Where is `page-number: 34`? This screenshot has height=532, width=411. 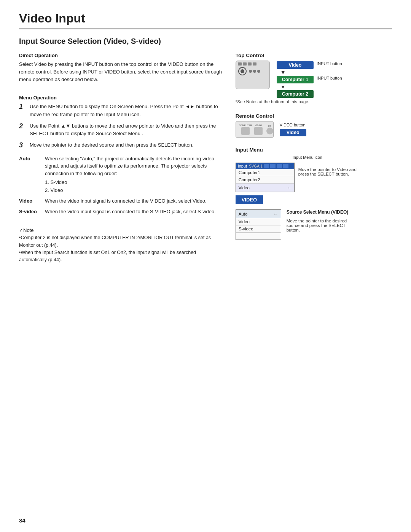 page-number: 34 is located at coordinates (22, 520).